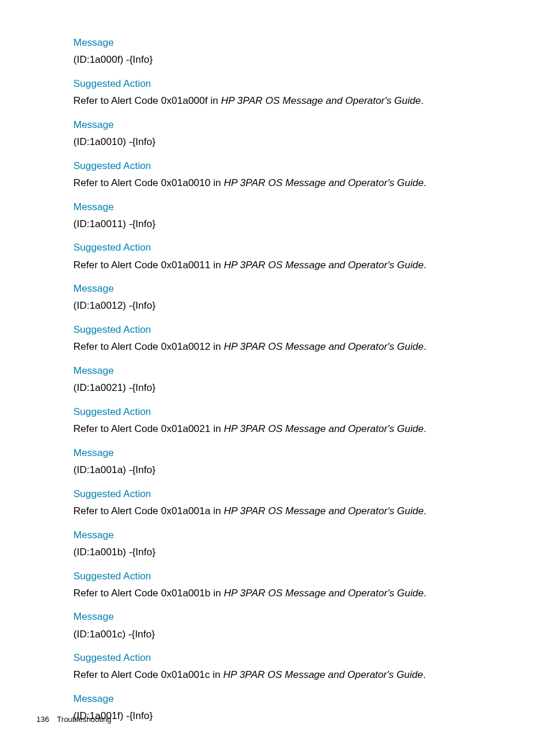  I want to click on alert-code: 0x01a001b, so click(185, 593).